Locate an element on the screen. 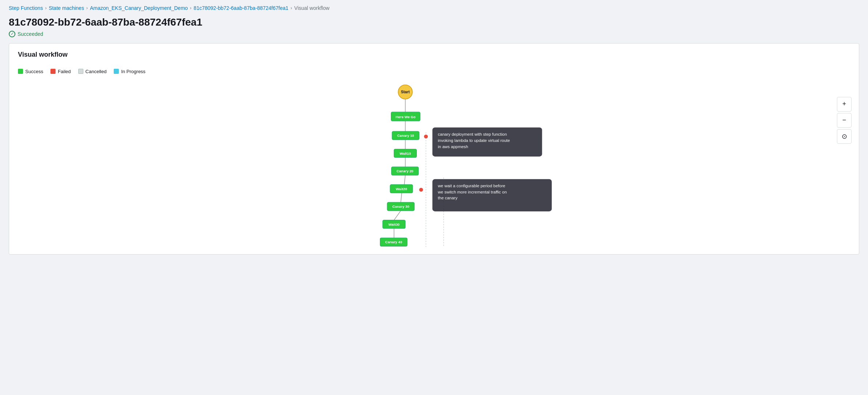  tooltip-2-text: we wait a configurable period before is located at coordinates (472, 185).